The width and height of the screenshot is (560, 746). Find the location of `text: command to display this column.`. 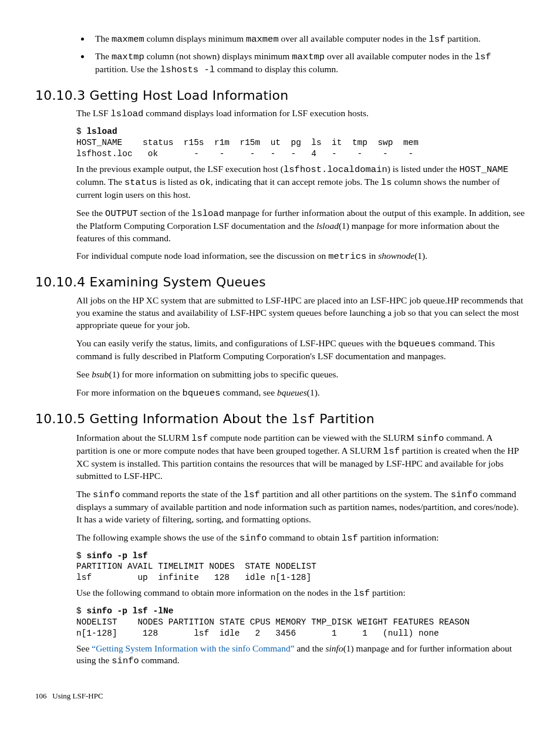

text: command to display this column. is located at coordinates (276, 69).